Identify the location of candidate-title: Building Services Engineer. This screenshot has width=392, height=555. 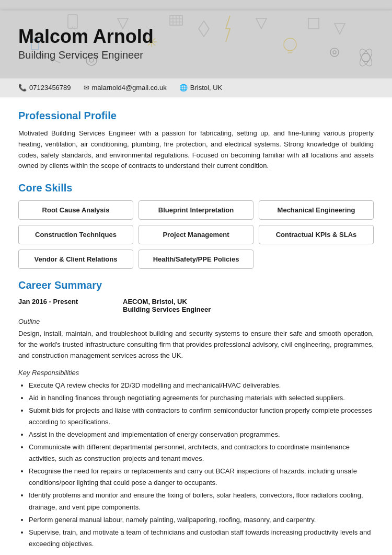
(196, 55).